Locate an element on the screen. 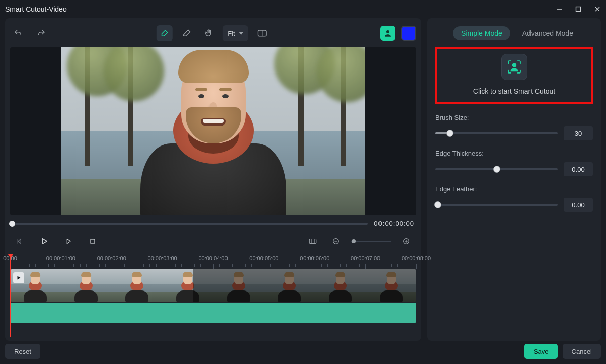  edge-feather-slider is located at coordinates (496, 205).